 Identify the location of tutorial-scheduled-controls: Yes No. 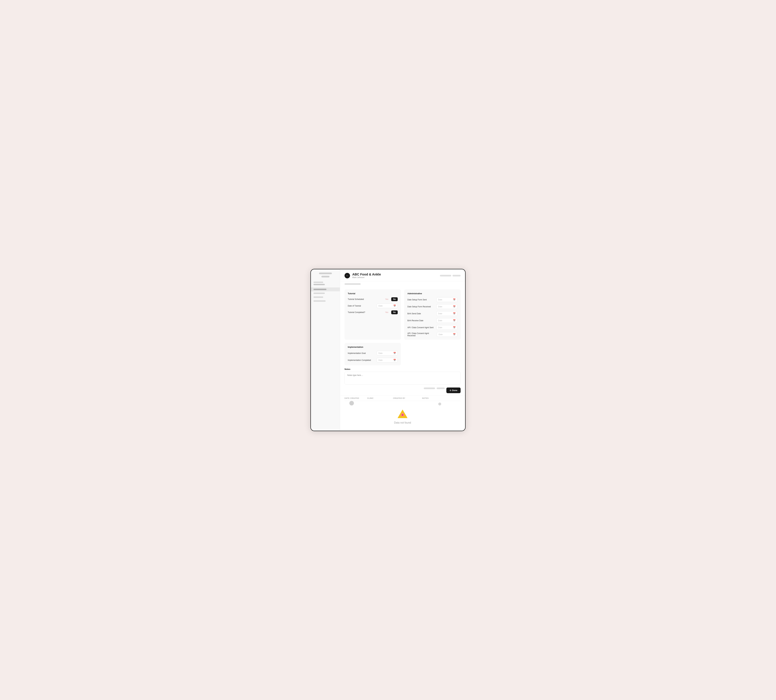
(390, 299).